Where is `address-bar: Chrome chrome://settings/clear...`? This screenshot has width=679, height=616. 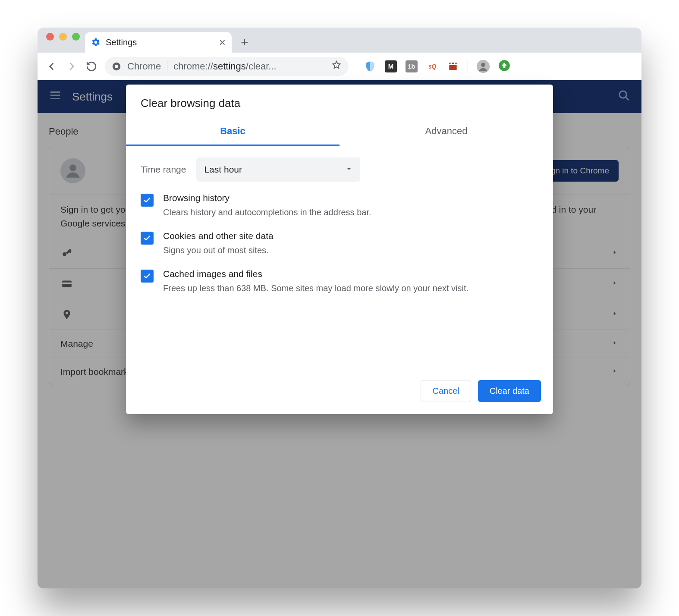
address-bar: Chrome chrome://settings/clear... is located at coordinates (227, 66).